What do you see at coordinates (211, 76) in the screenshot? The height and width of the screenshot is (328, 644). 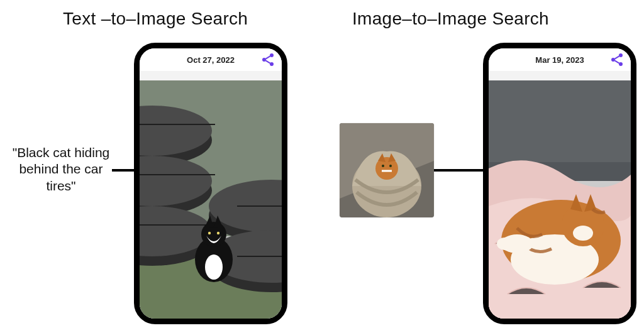 I see `phone-left-strip` at bounding box center [211, 76].